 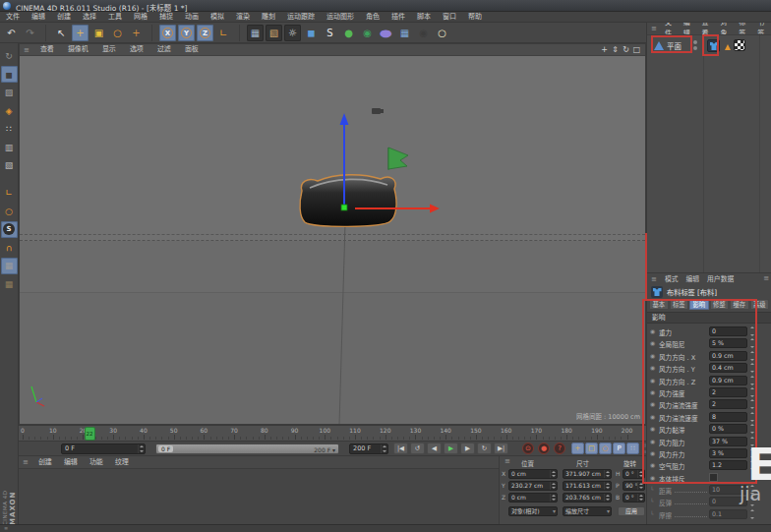 What do you see at coordinates (740, 305) in the screenshot?
I see `tab-缓存: 缓存` at bounding box center [740, 305].